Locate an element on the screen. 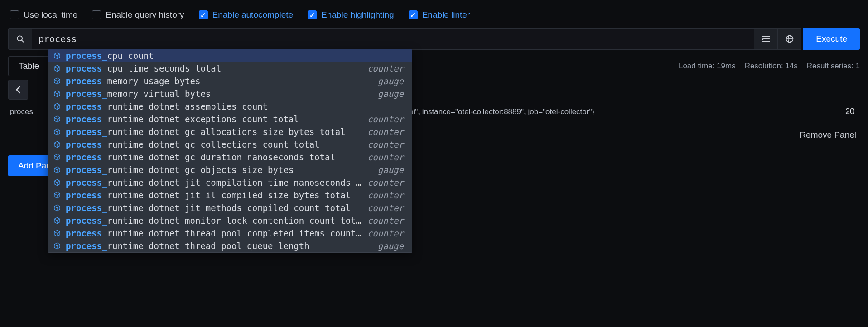  autocomplete-item-label: process_memory_virtual_bytes is located at coordinates (219, 94).